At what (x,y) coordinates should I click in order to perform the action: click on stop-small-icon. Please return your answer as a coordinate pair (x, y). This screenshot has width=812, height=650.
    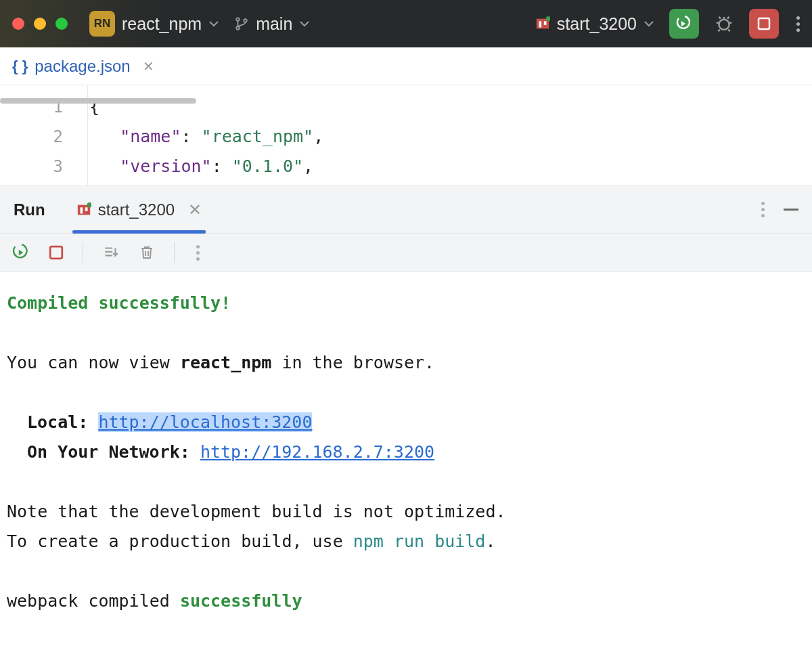
    Looking at the image, I should click on (56, 253).